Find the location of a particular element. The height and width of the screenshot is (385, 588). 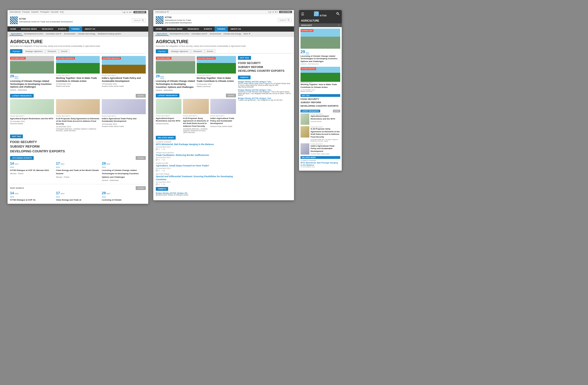

mobile-lr-title-3: India's Agricultural Trade Policy and Su… is located at coordinates (325, 149).